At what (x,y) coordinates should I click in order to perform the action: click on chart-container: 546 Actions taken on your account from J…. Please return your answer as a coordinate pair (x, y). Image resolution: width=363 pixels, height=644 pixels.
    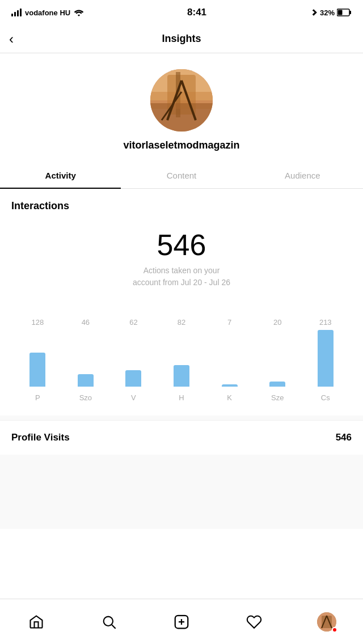
    Looking at the image, I should click on (182, 259).